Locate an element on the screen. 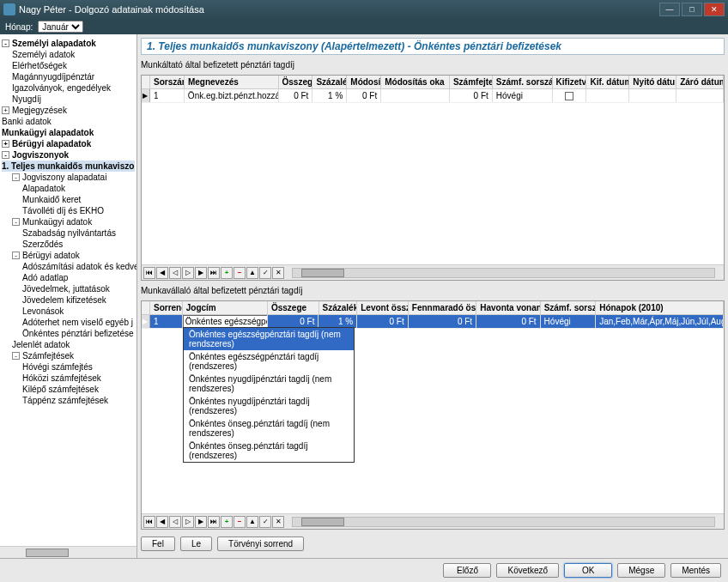 This screenshot has height=582, width=728. tree-item: -Személyi alapadatok is located at coordinates (69, 43).